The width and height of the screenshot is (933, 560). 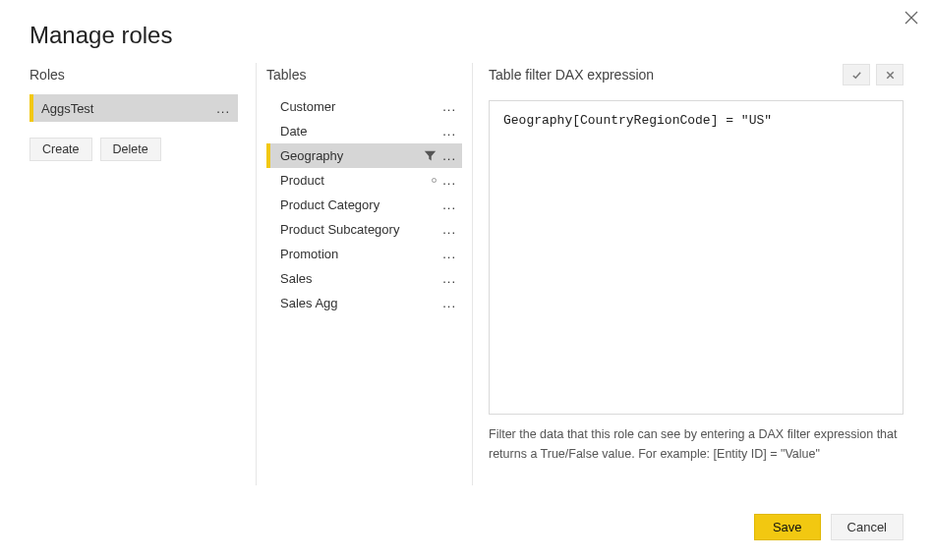 What do you see at coordinates (787, 527) in the screenshot?
I see `save-button: Save` at bounding box center [787, 527].